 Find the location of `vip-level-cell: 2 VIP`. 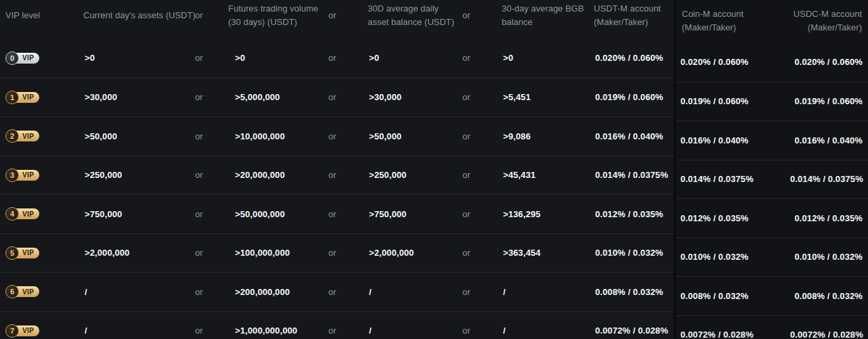

vip-level-cell: 2 VIP is located at coordinates (42, 136).